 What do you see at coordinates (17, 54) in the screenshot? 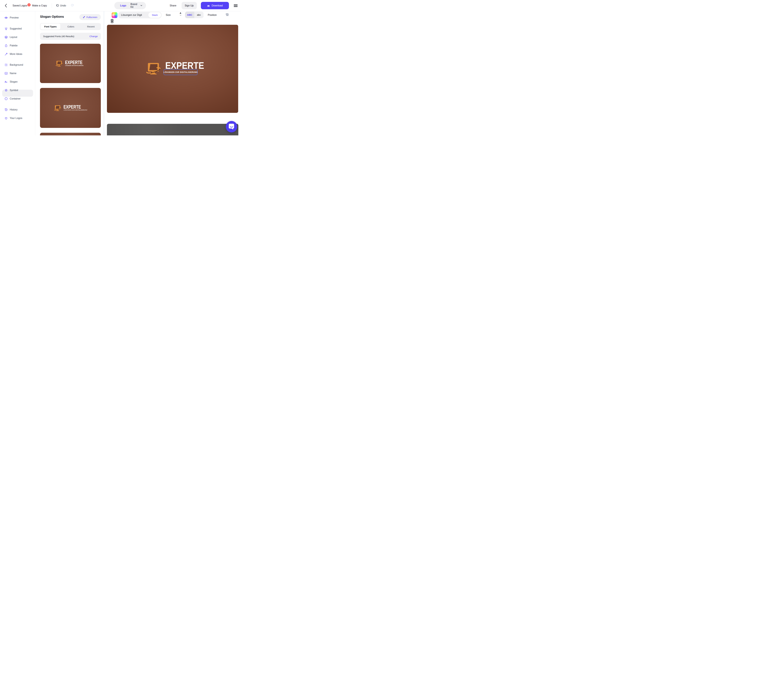
I see `sidebar-item-more-ideas: More Ideas` at bounding box center [17, 54].